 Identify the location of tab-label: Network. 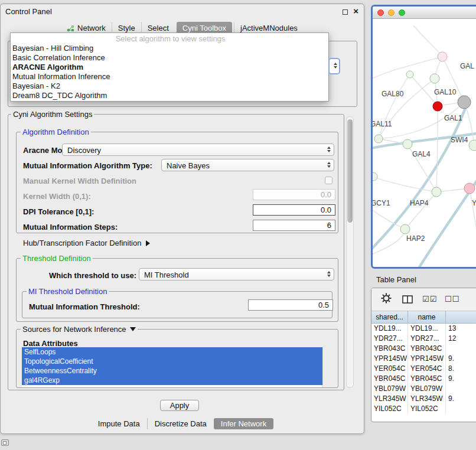
(92, 28).